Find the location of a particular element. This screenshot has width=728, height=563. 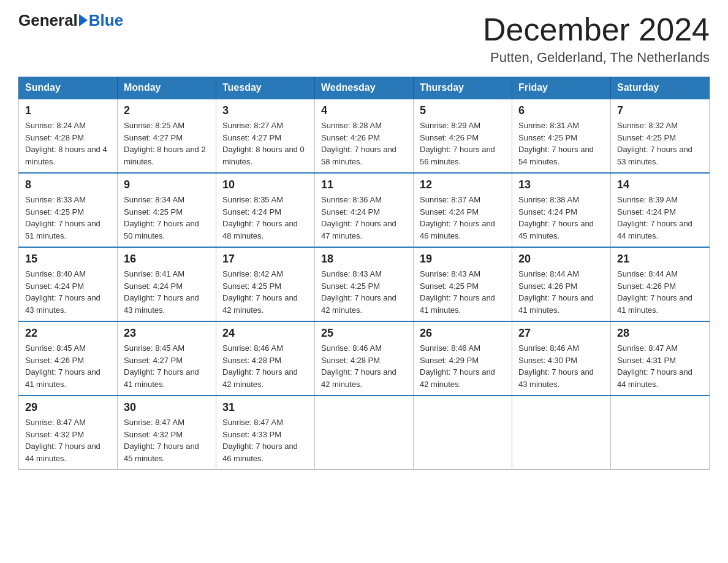

day-info: Sunrise: 8:45 AMSunset: 4:26 PMDaylight:… is located at coordinates (68, 366).